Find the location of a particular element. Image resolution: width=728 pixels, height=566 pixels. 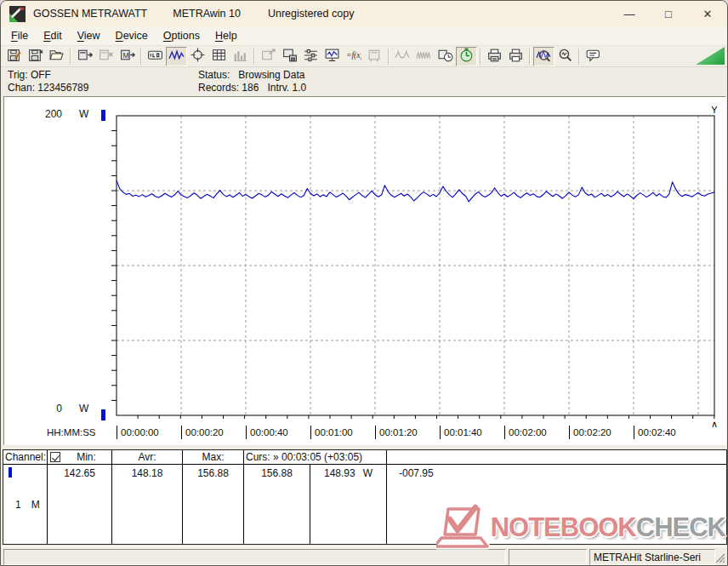

monitor-icon is located at coordinates (332, 56).